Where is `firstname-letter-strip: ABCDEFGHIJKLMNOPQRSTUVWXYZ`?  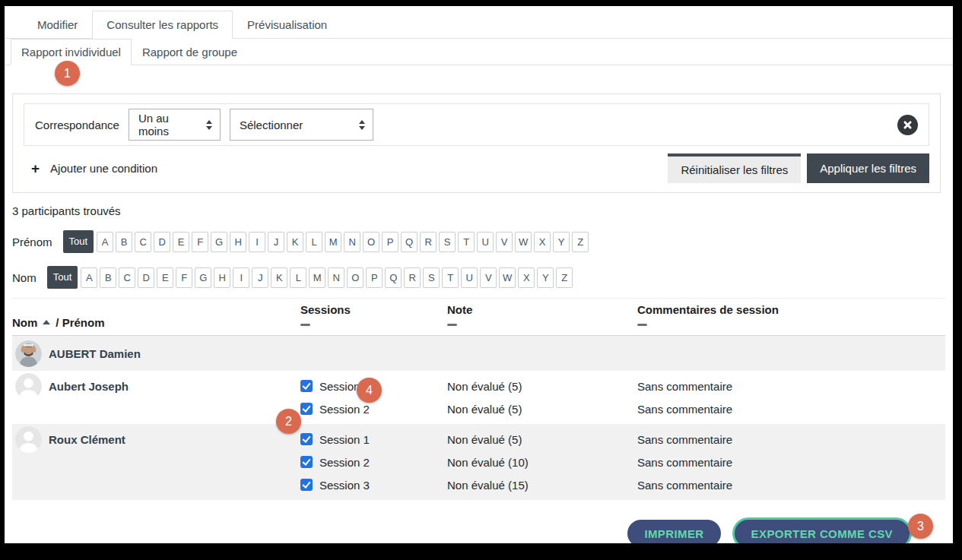 firstname-letter-strip: ABCDEFGHIJKLMNOPQRSTUVWXYZ is located at coordinates (344, 242).